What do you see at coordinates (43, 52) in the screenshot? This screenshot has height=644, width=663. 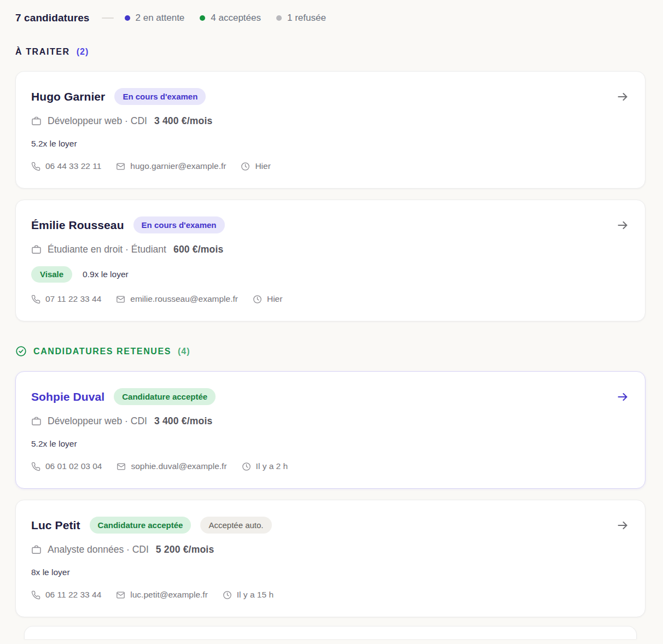 I see `section-title: À TRAITER` at bounding box center [43, 52].